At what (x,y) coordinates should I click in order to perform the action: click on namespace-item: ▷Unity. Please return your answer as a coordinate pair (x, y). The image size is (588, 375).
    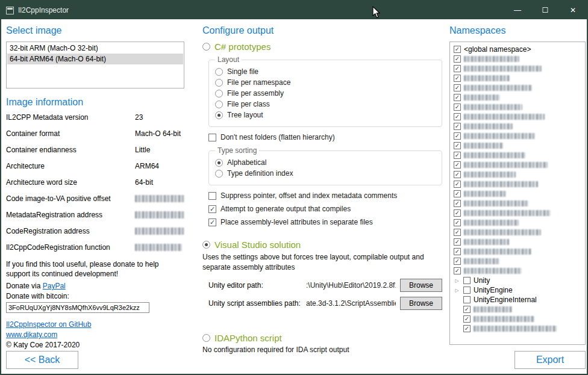
    Looking at the image, I should click on (518, 280).